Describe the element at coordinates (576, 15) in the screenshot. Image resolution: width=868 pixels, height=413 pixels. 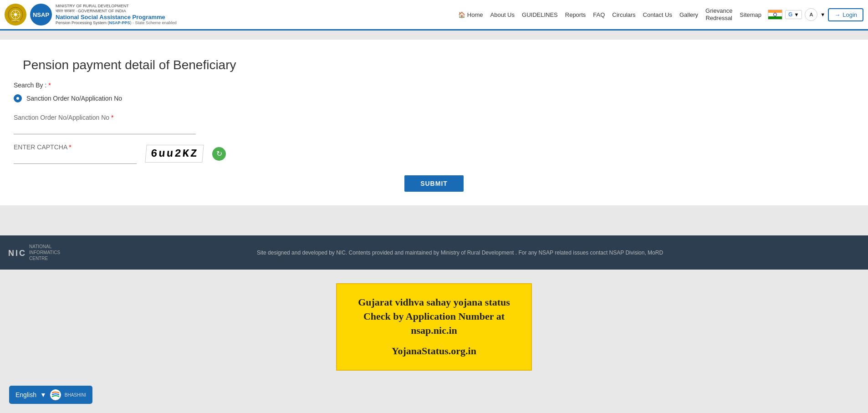
I see `nav-reports: Reports` at that location.